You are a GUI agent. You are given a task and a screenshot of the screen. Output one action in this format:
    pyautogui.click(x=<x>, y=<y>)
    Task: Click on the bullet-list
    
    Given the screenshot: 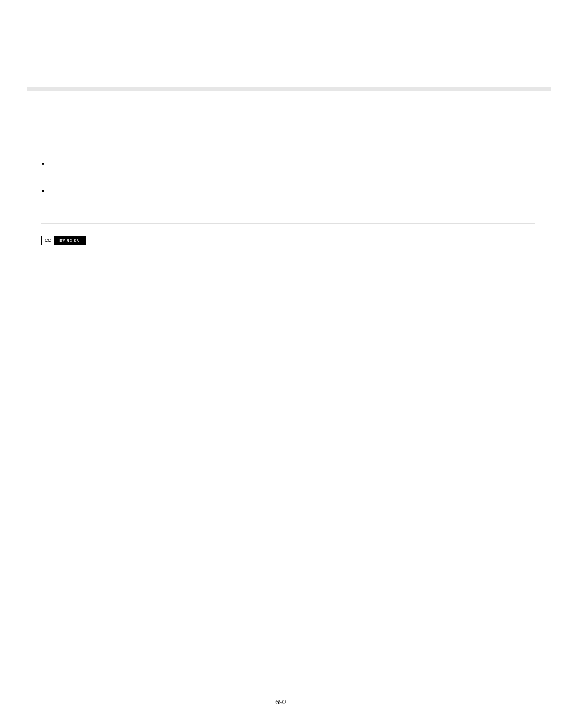 What is the action you would take?
    pyautogui.click(x=288, y=177)
    